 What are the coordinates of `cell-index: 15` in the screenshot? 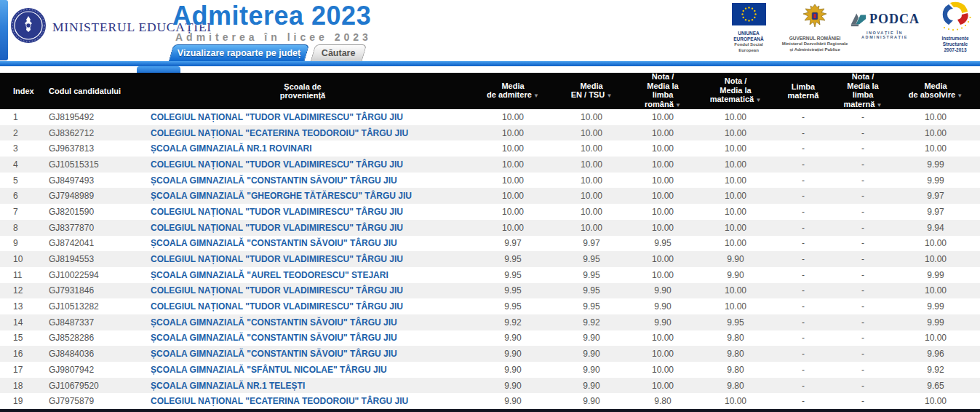 It's located at (20, 338).